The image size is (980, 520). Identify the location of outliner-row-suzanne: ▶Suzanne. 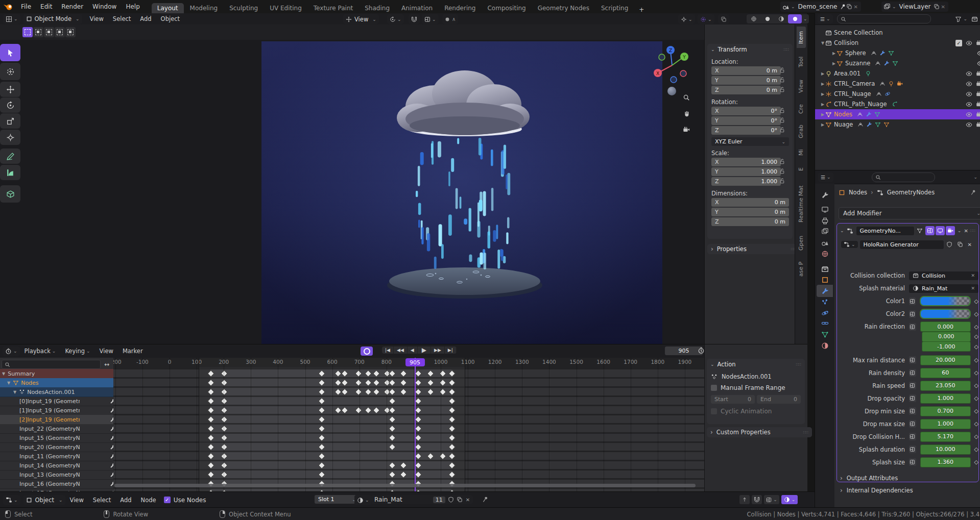
(898, 63).